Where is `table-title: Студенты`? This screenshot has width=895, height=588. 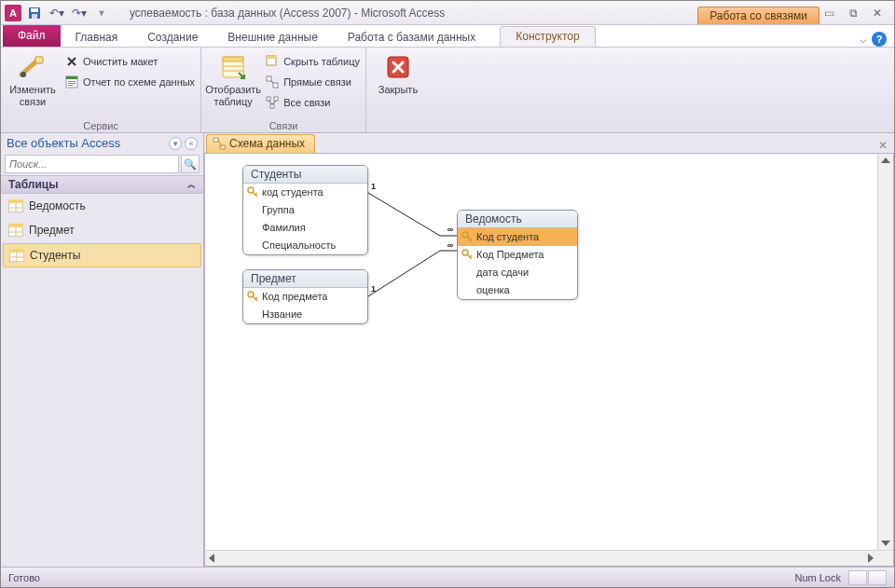
table-title: Студенты is located at coordinates (306, 175).